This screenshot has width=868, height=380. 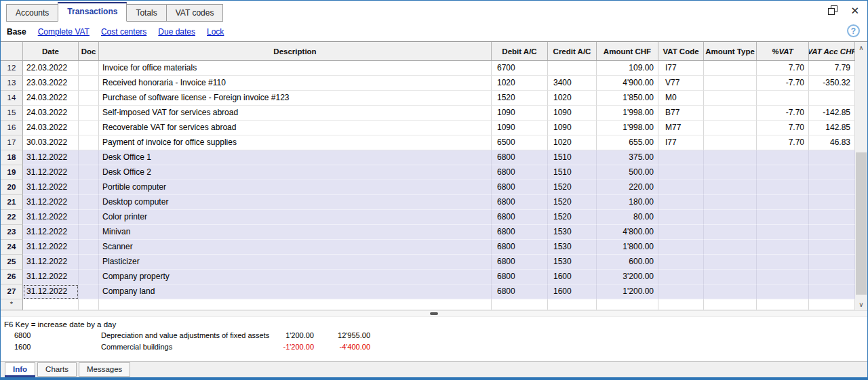 I want to click on cell-amount: 500.00, so click(x=628, y=173).